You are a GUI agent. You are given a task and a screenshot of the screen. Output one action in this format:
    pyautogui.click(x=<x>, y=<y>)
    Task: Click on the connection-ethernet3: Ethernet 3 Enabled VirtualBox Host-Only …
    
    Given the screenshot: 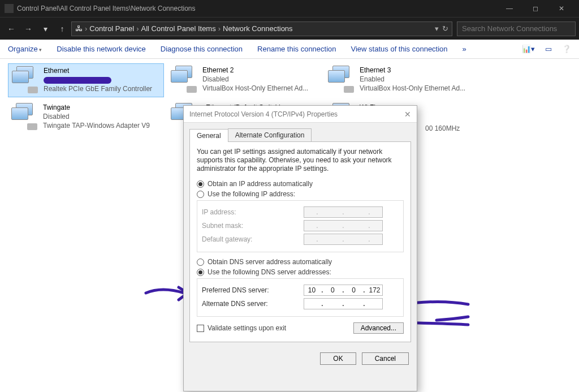 What is the action you would take?
    pyautogui.click(x=403, y=80)
    